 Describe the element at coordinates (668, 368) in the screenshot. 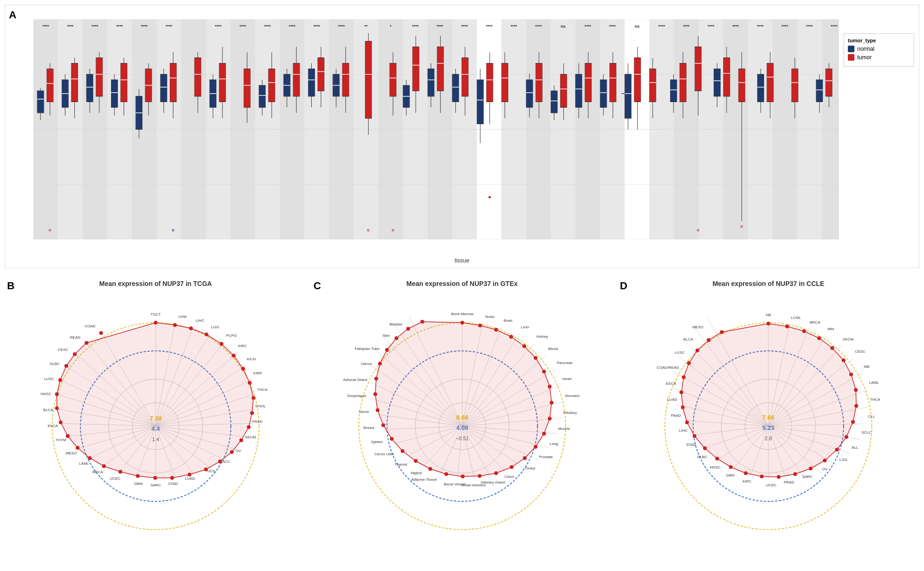

I see `svg-text: COAD/READ` at that location.